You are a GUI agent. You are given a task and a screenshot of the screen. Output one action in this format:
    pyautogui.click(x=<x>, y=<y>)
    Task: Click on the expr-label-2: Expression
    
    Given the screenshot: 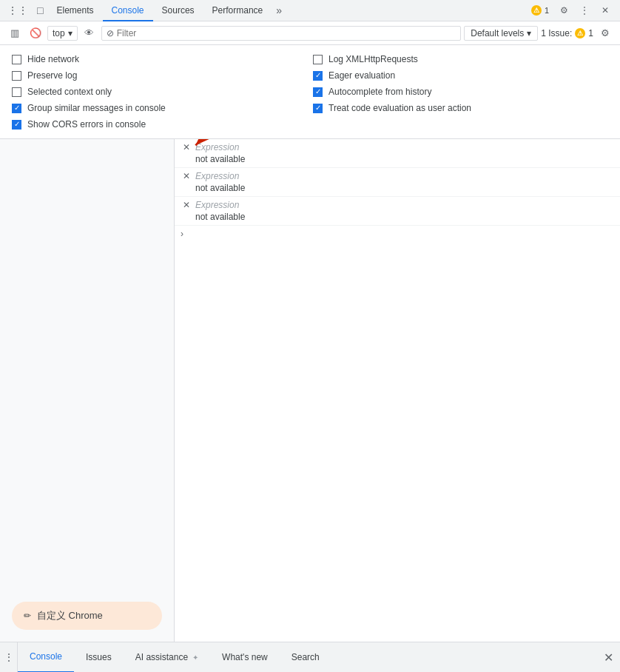 What is the action you would take?
    pyautogui.click(x=218, y=176)
    